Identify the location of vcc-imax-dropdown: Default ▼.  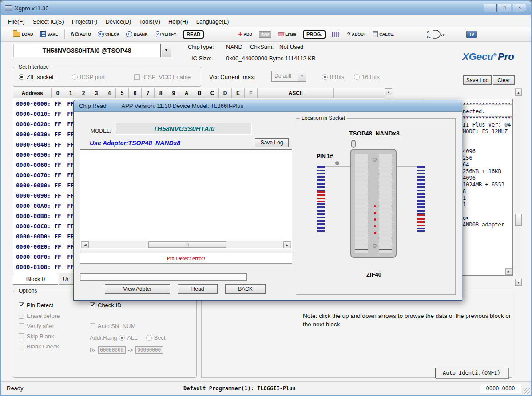
(289, 76).